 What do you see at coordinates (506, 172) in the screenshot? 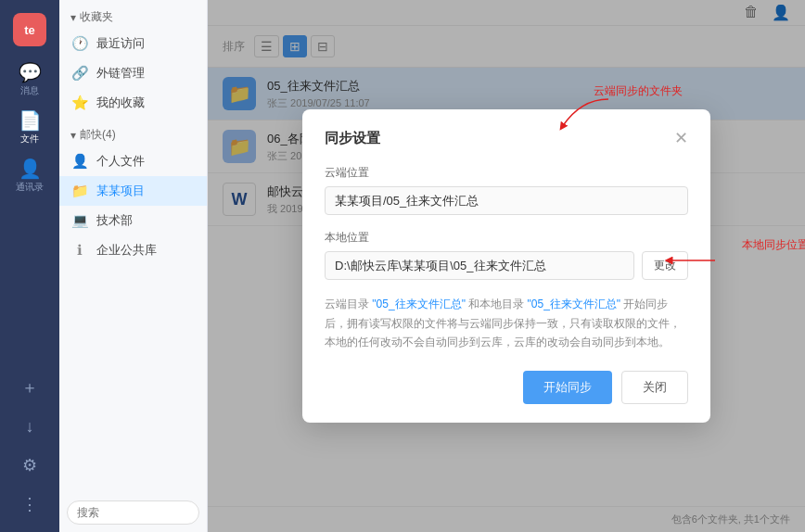
I see `cloud-label: 云端位置` at bounding box center [506, 172].